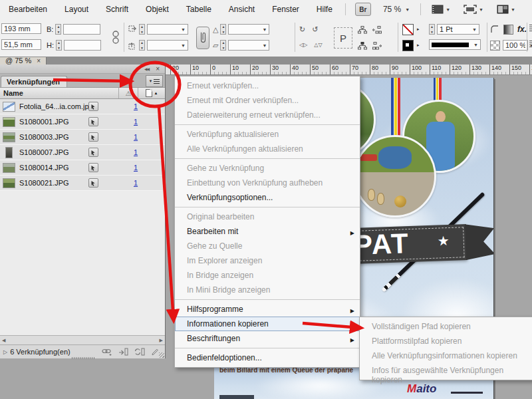 Image resolution: width=532 pixels, height=399 pixels. What do you see at coordinates (418, 29) in the screenshot?
I see `stroke-flyout-arrow: ▸` at bounding box center [418, 29].